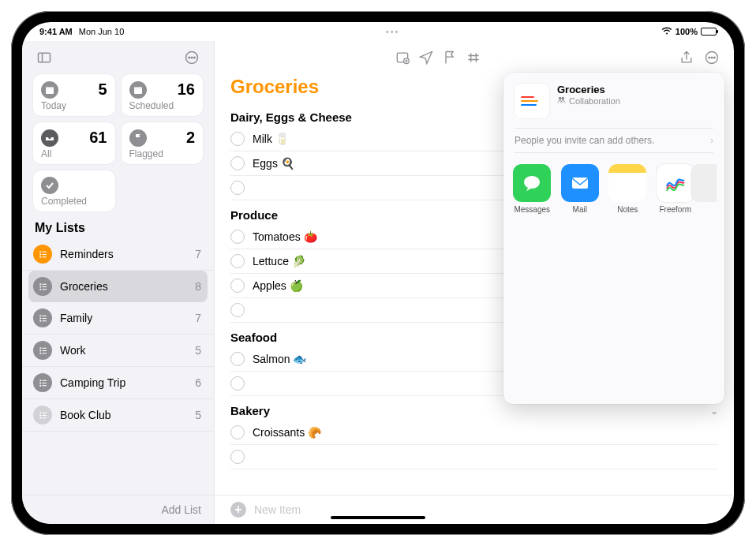 The image size is (756, 546). What do you see at coordinates (254, 338) in the screenshot?
I see `section-title: Seafood` at bounding box center [254, 338].